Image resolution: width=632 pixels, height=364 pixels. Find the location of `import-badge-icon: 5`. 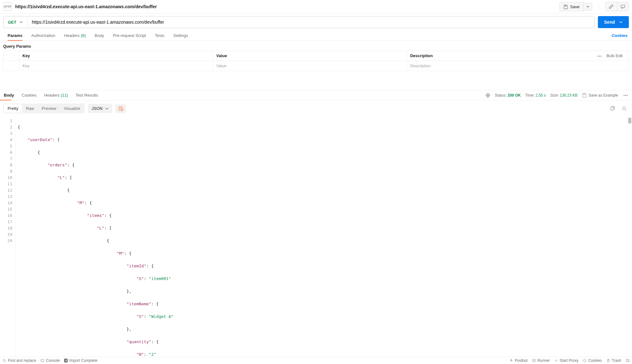

import-badge-icon: 5 is located at coordinates (66, 361).